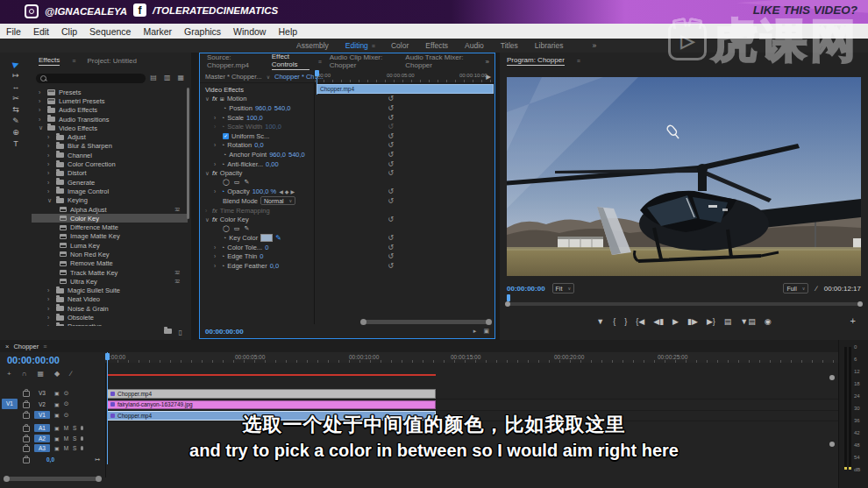 The width and height of the screenshot is (868, 488). I want to click on clip-fairyland-canyon: fairyland-canyon-1632749.jpg, so click(272, 405).